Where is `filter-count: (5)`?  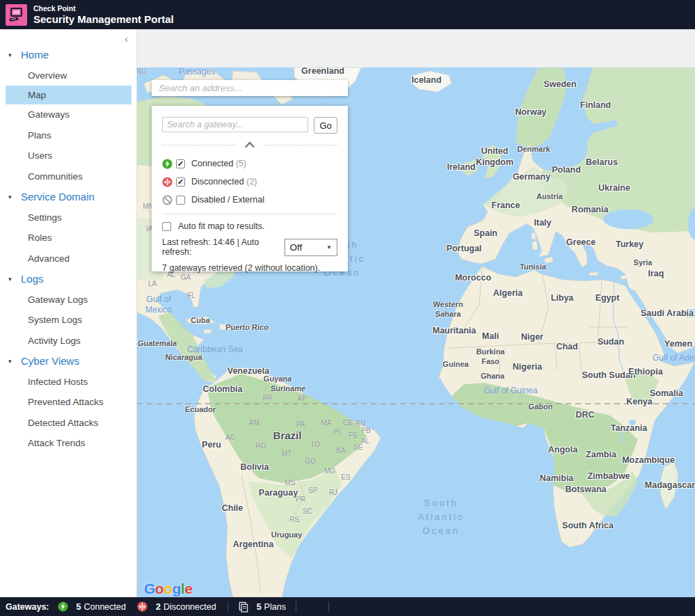
filter-count: (5) is located at coordinates (241, 164).